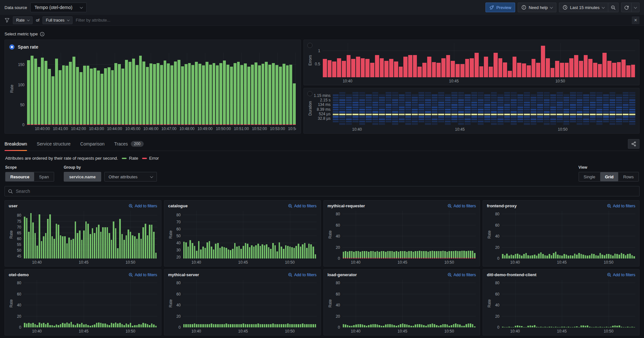 The height and width of the screenshot is (338, 644). Describe the element at coordinates (153, 87) in the screenshot. I see `span-rate-panel: Span rate Rate05010015010:40:0010:41:001…` at that location.